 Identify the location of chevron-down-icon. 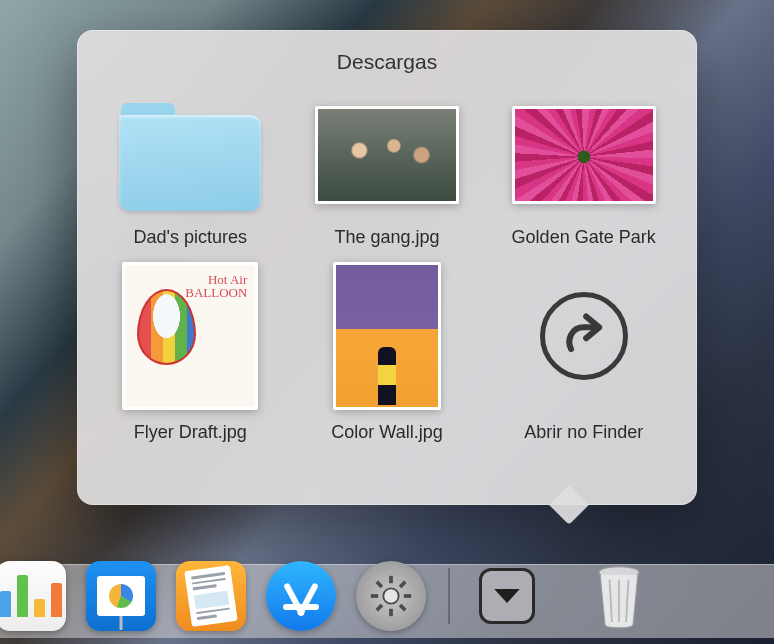
(507, 596).